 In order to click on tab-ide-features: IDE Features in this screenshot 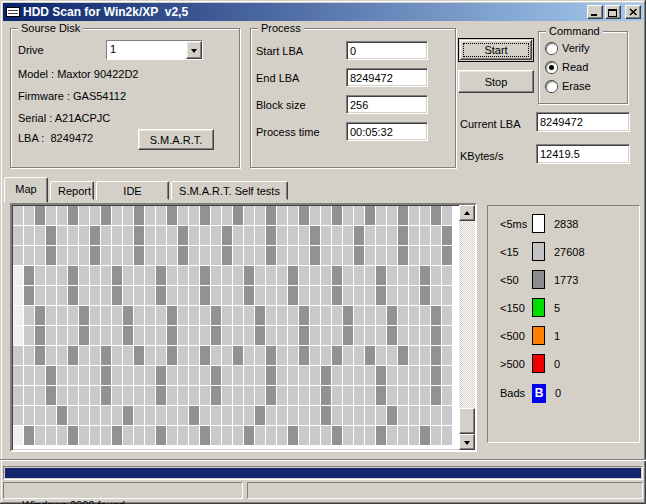, I will do `click(132, 190)`.